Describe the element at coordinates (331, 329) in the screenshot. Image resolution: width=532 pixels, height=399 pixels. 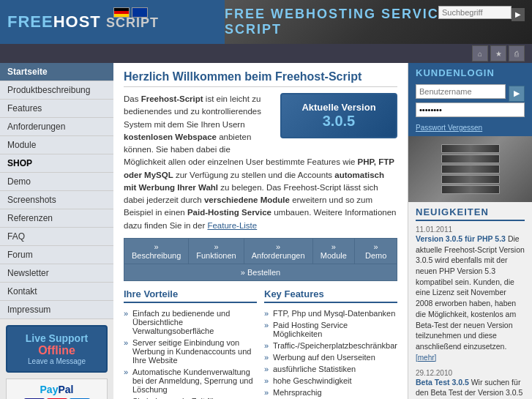
I see `list-item: Paid Hosting Service Möglichkeiten` at that location.